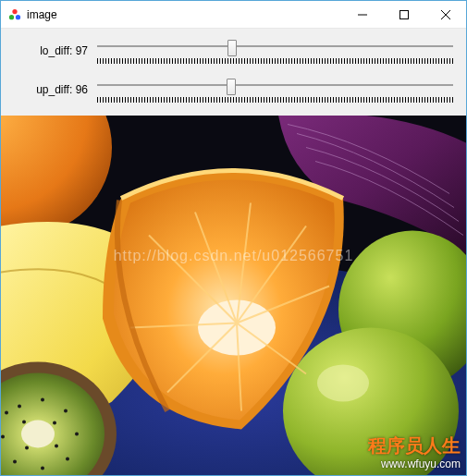  What do you see at coordinates (363, 15) in the screenshot?
I see `minimize-button` at bounding box center [363, 15].